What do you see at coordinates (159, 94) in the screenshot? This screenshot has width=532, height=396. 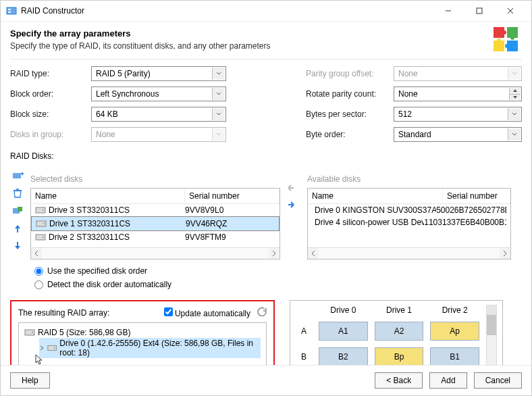 I see `block-order-select: Left Synchronous` at bounding box center [159, 94].